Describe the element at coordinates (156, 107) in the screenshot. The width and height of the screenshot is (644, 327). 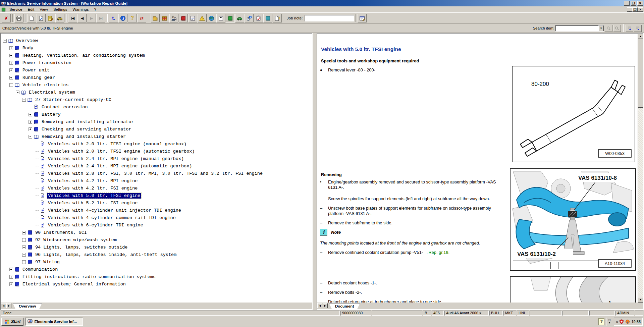
I see `tree-item: Contact corrosion` at that location.